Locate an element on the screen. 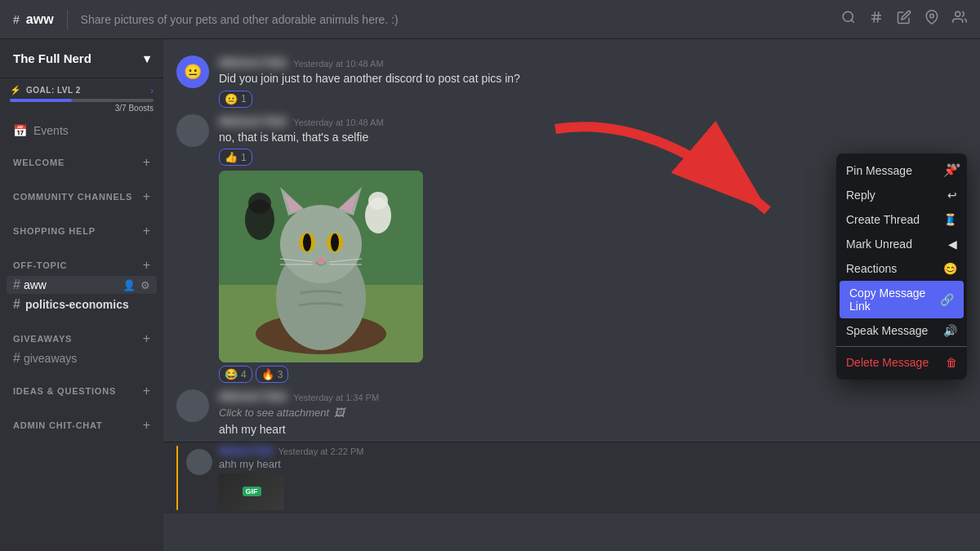 This screenshot has height=551, width=980. reactions-1: 😐 1 is located at coordinates (593, 100).